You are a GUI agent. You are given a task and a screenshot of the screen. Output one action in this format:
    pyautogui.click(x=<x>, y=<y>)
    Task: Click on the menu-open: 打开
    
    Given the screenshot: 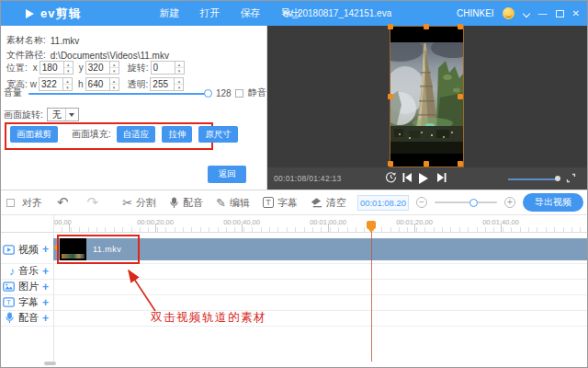 What is the action you would take?
    pyautogui.click(x=209, y=13)
    